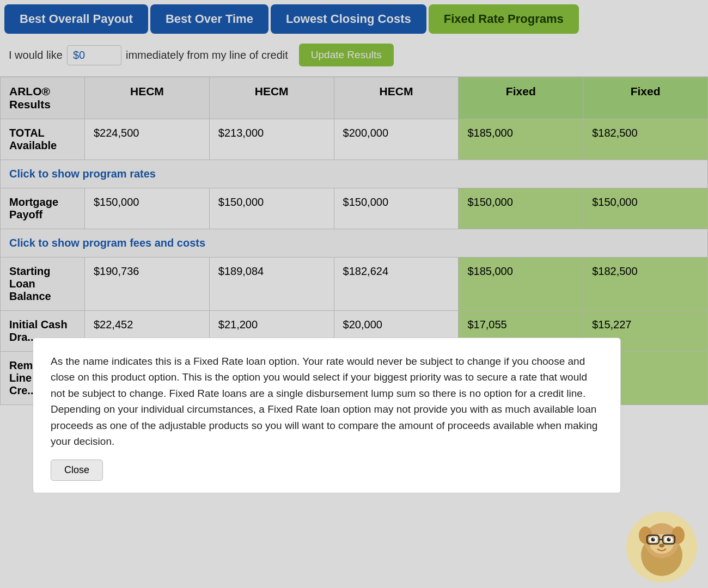  I want to click on mascot-widget, so click(662, 547).